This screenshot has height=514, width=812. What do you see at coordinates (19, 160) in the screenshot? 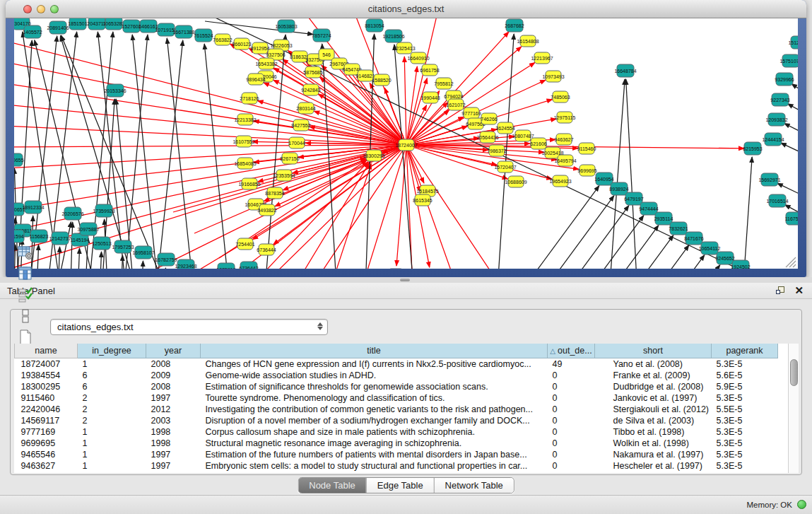
I see `graph-node: 2260655` at bounding box center [19, 160].